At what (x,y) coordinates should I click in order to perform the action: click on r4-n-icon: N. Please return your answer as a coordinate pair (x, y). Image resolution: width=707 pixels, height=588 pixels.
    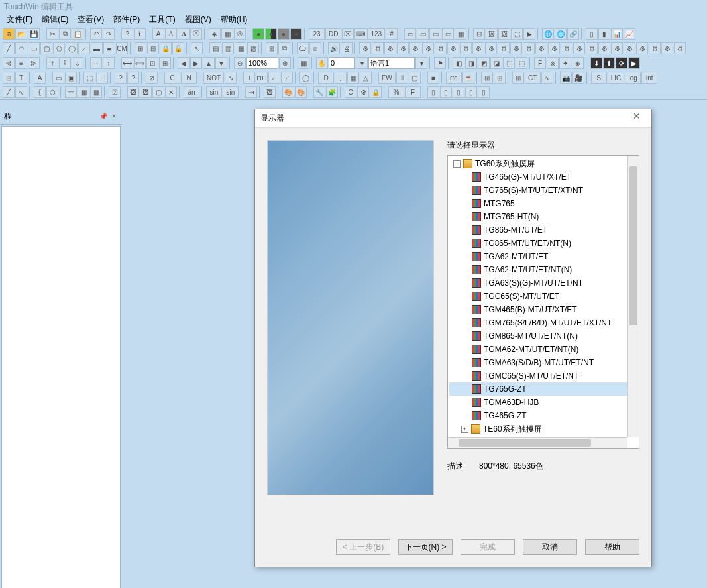
    Looking at the image, I should click on (189, 78).